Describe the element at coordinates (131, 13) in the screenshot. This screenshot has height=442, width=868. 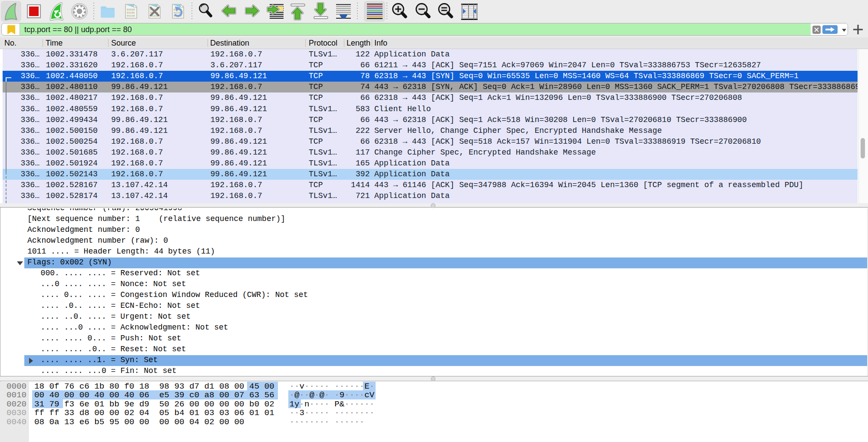
I see `svg-text: 01101` at that location.